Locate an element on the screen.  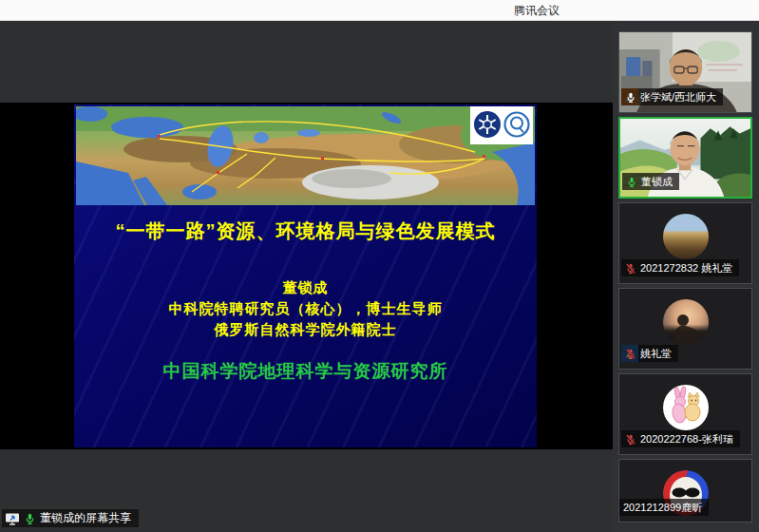
participant-tile-yaolitang-2: 姚礼堂 is located at coordinates (686, 329).